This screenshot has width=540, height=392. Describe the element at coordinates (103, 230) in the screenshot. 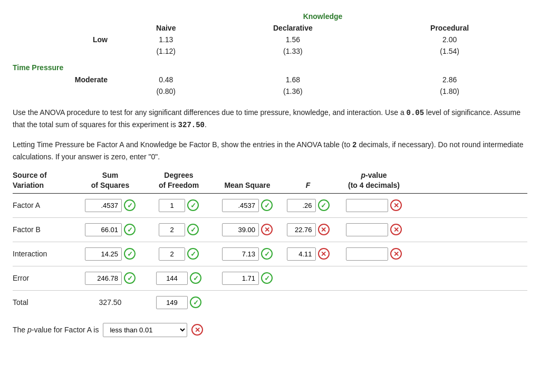

I see `input-factor-b-sum` at that location.